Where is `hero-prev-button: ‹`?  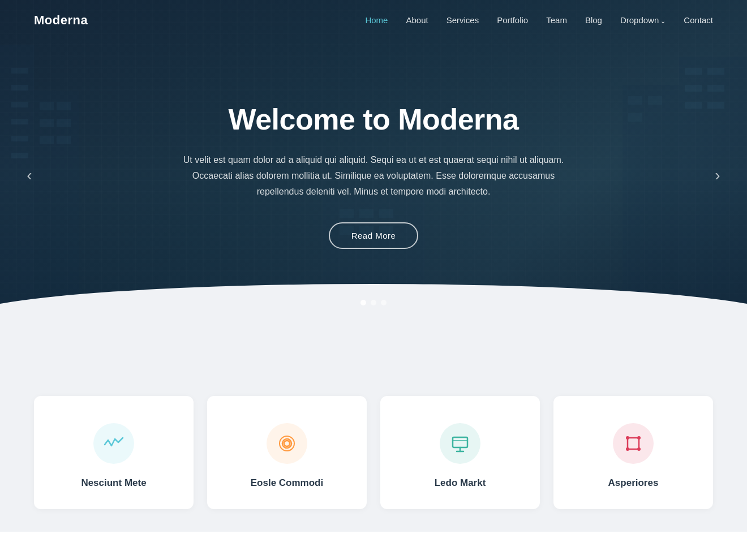
hero-prev-button: ‹ is located at coordinates (29, 175).